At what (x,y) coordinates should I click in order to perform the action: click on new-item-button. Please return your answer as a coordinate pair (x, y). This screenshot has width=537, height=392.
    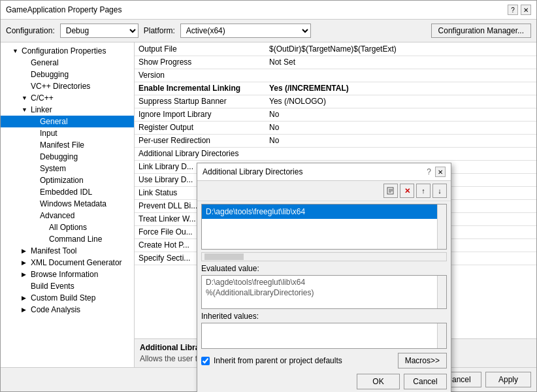
    Looking at the image, I should click on (391, 191).